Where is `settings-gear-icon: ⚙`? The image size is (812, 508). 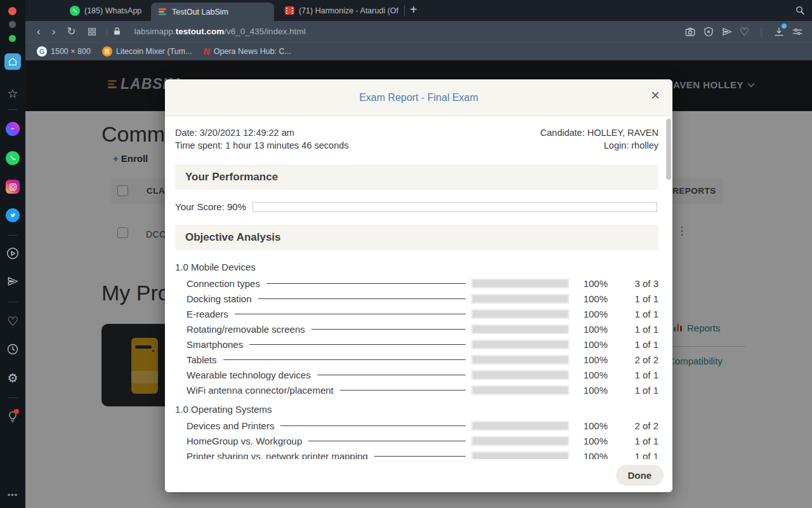 settings-gear-icon: ⚙ is located at coordinates (13, 378).